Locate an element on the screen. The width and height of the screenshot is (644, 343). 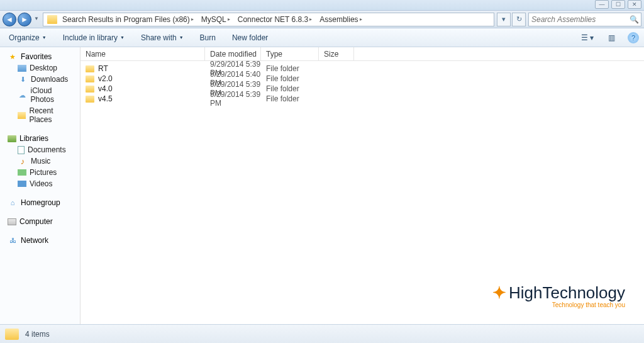
sidebar-item-icloud: ☁iCloud Photos is located at coordinates (40, 95).